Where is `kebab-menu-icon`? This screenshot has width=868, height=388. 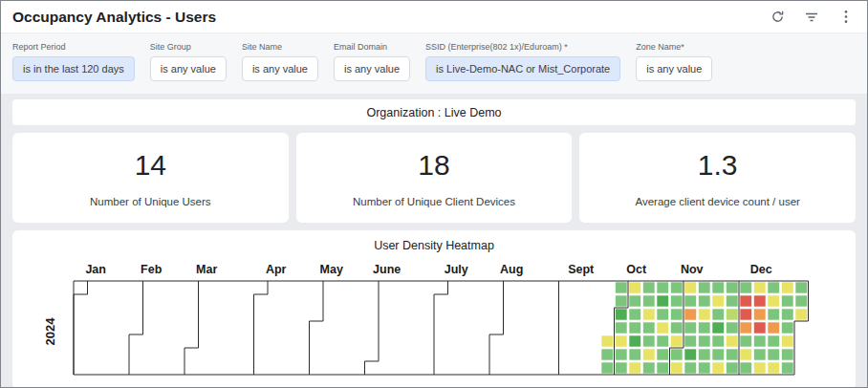
kebab-menu-icon is located at coordinates (846, 17).